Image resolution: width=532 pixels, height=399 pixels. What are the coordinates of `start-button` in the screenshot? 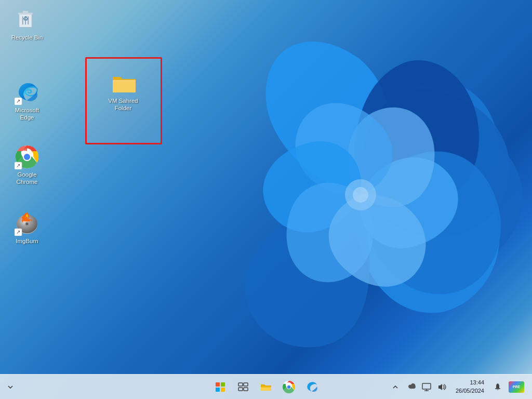 It's located at (220, 387).